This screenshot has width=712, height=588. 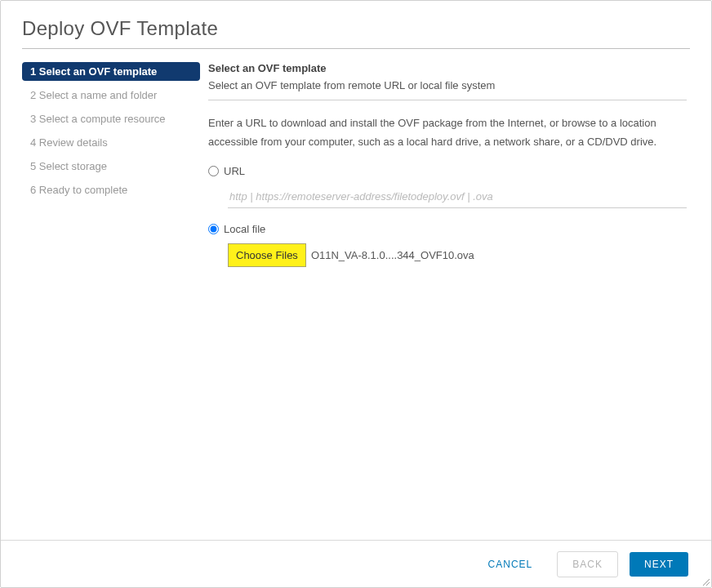 What do you see at coordinates (267, 255) in the screenshot?
I see `choose-files-button: Choose Files` at bounding box center [267, 255].